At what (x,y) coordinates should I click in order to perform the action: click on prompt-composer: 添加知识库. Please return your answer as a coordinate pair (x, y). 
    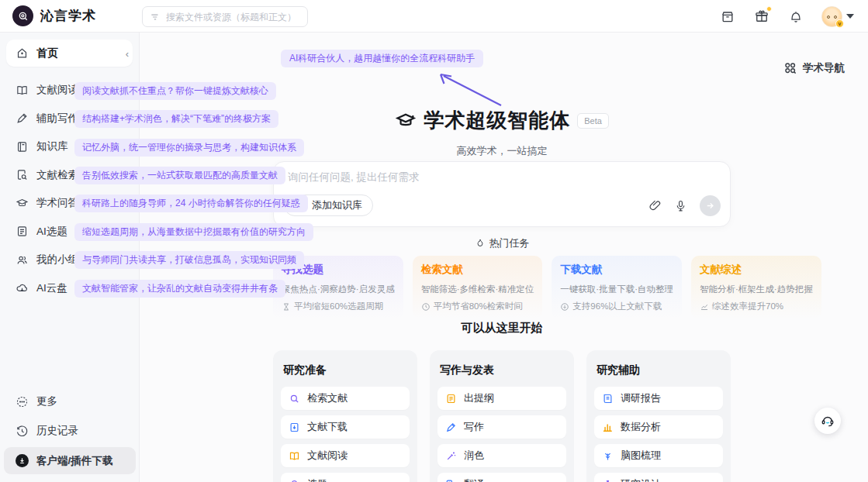
    Looking at the image, I should click on (502, 194).